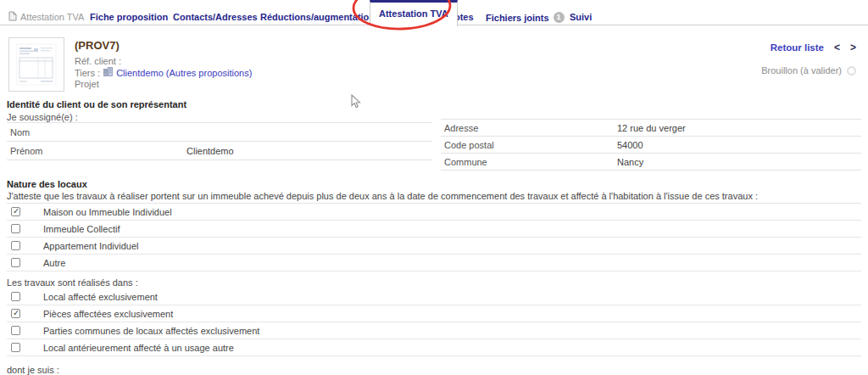 The width and height of the screenshot is (868, 375). I want to click on adresse-label: Adresse, so click(529, 128).